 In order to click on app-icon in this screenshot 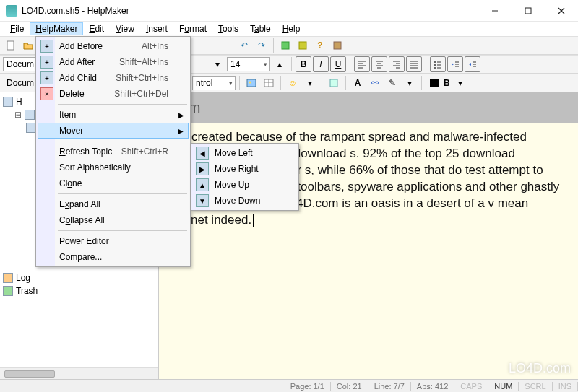, I will do `click(12, 11)`.